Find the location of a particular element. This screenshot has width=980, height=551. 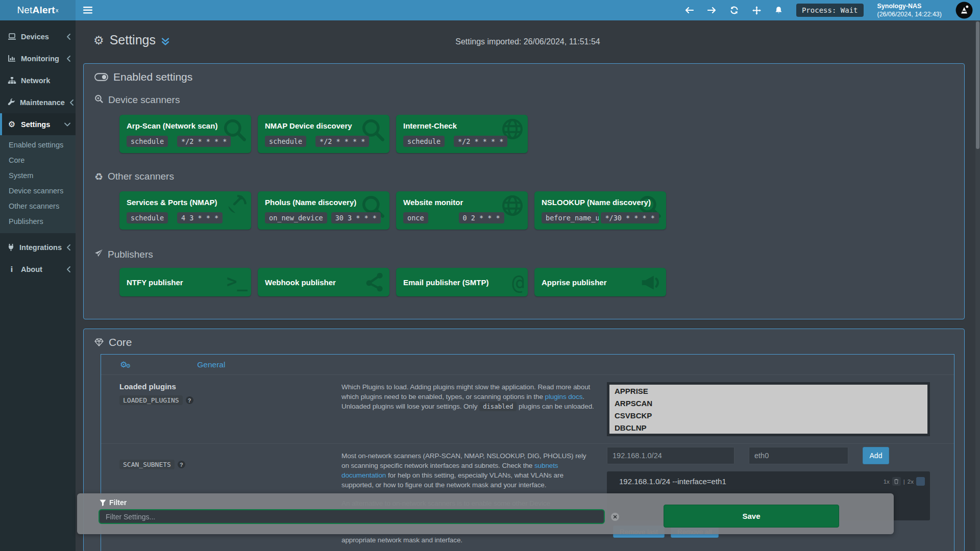

schedule-value-badge: 4 3 * * * is located at coordinates (200, 218).